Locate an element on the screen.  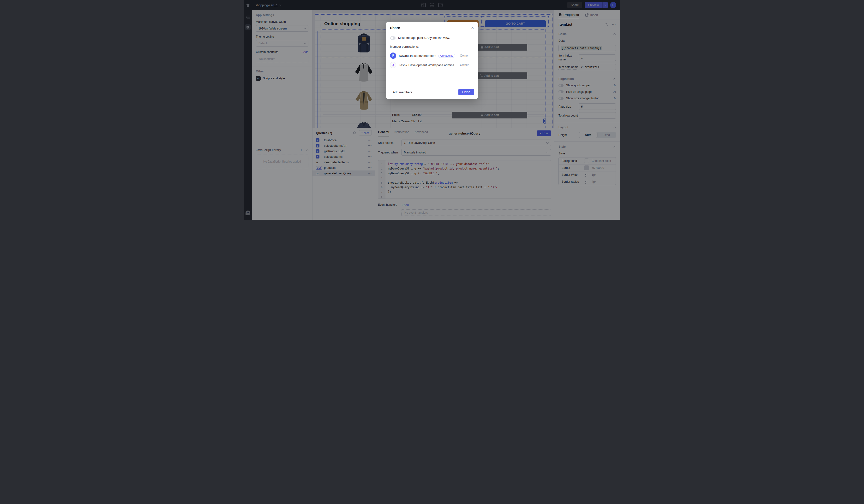
group-person-icon is located at coordinates (393, 65).